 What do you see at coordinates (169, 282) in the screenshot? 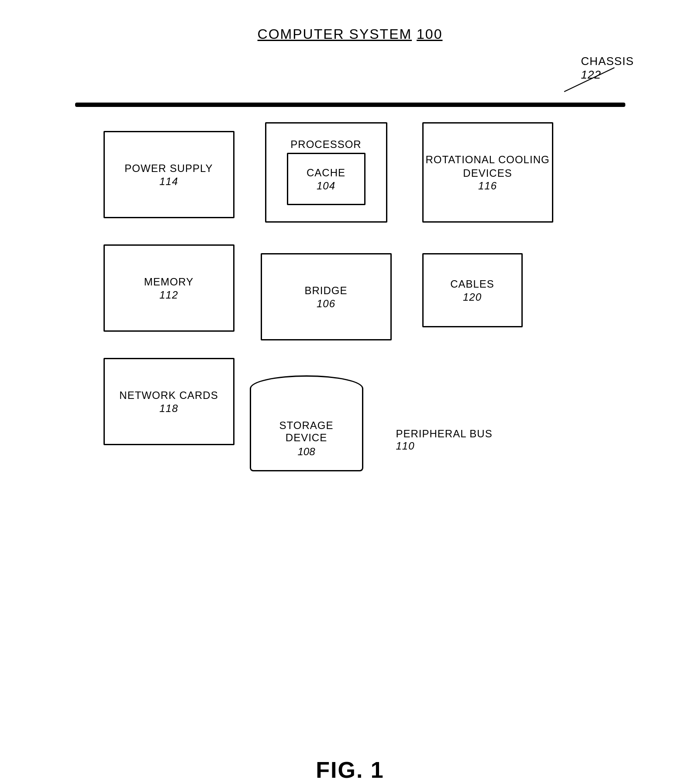
I see `memory-label: MEMORY` at bounding box center [169, 282].